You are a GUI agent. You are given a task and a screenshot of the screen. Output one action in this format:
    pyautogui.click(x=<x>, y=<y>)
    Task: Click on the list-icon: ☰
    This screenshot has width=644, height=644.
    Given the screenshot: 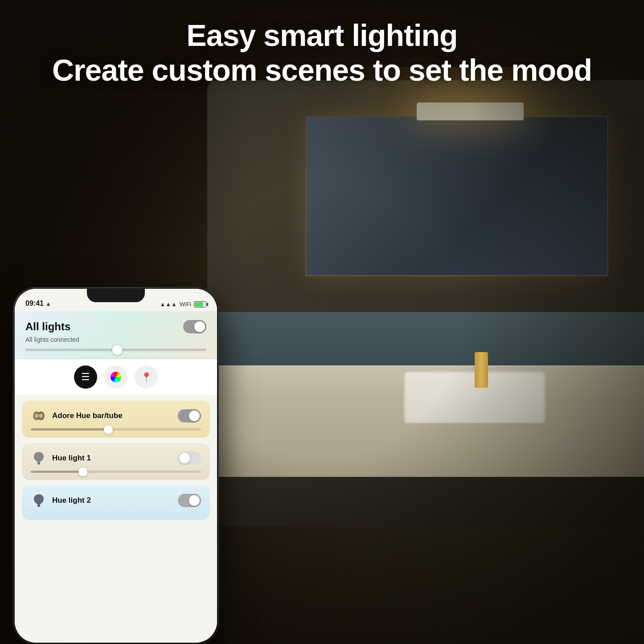 What is the action you would take?
    pyautogui.click(x=86, y=377)
    